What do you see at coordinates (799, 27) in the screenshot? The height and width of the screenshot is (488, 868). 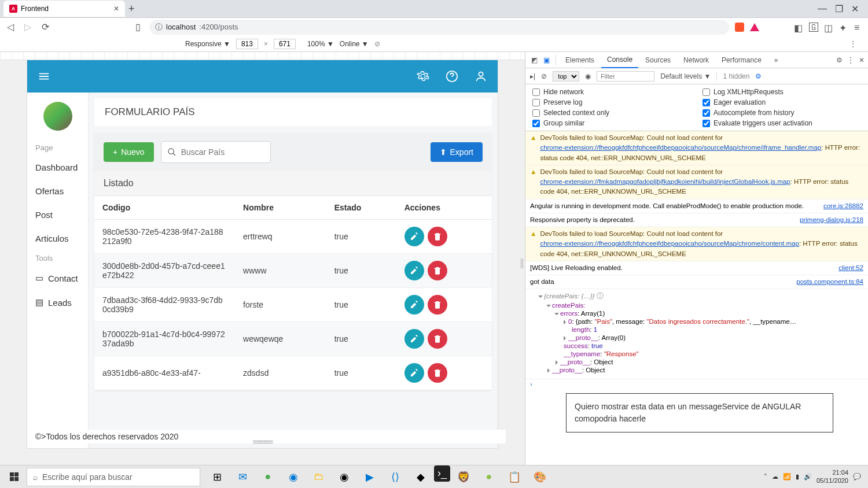 I see `extension-icon-1: ◧` at bounding box center [799, 27].